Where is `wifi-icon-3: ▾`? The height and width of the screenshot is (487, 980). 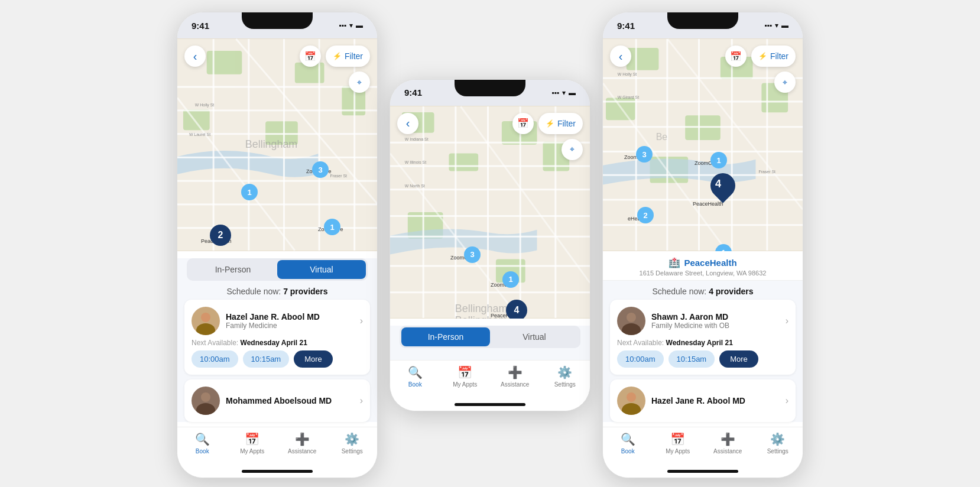
wifi-icon-3: ▾ is located at coordinates (777, 25).